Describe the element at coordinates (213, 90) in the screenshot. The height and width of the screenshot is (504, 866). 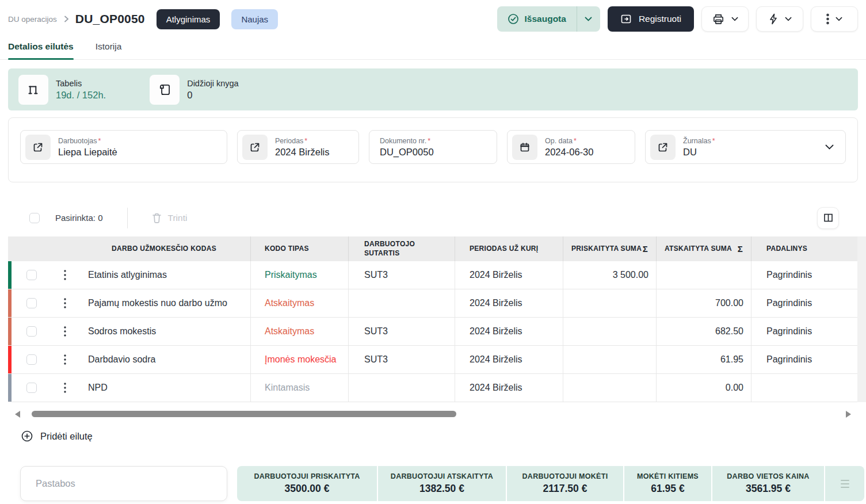
I see `ledger-texts: Didžioji knyga 0` at that location.